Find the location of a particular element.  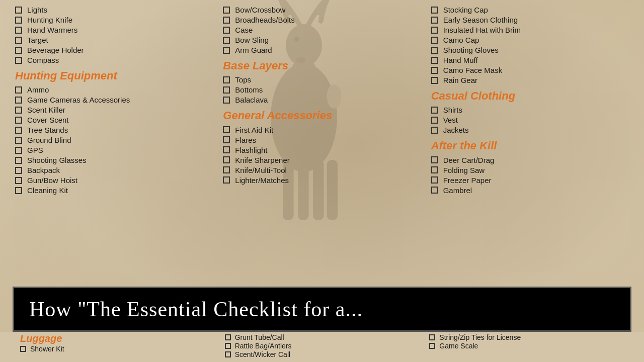

list-item: Scent/Wicker Call is located at coordinates (322, 354).